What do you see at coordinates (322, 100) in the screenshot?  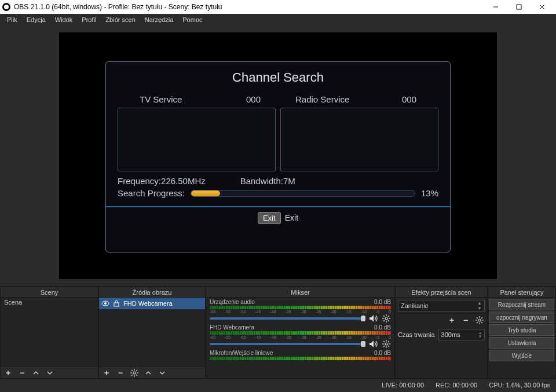 I see `radio-service-label: Radio Service` at bounding box center [322, 100].